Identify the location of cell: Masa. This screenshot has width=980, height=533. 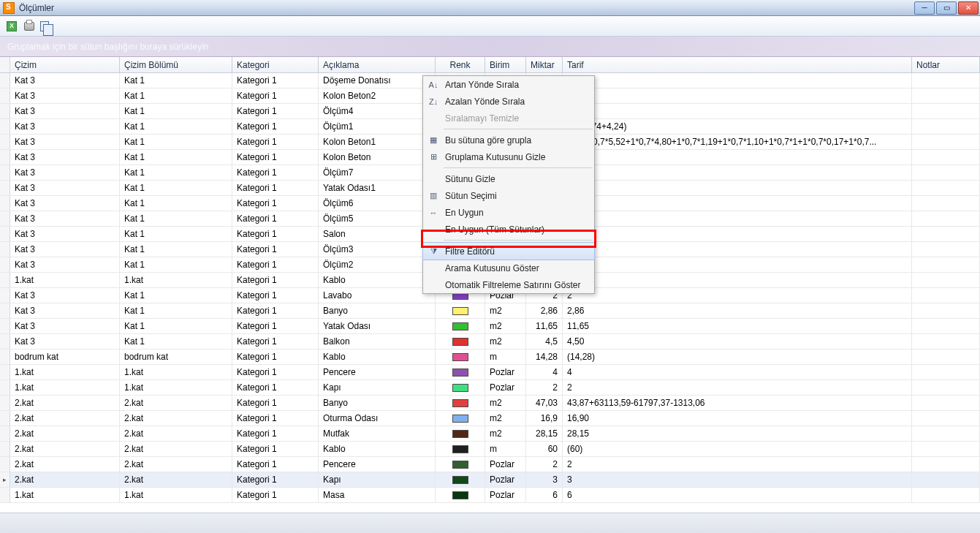
(377, 495).